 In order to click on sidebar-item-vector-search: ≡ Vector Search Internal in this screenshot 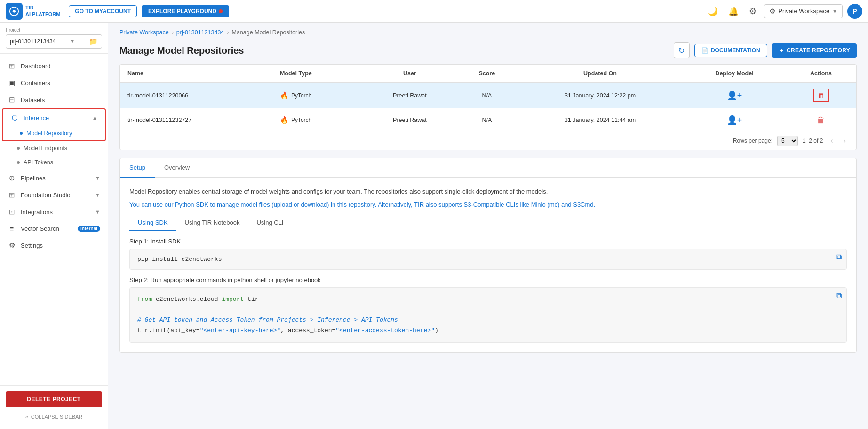, I will do `click(54, 229)`.